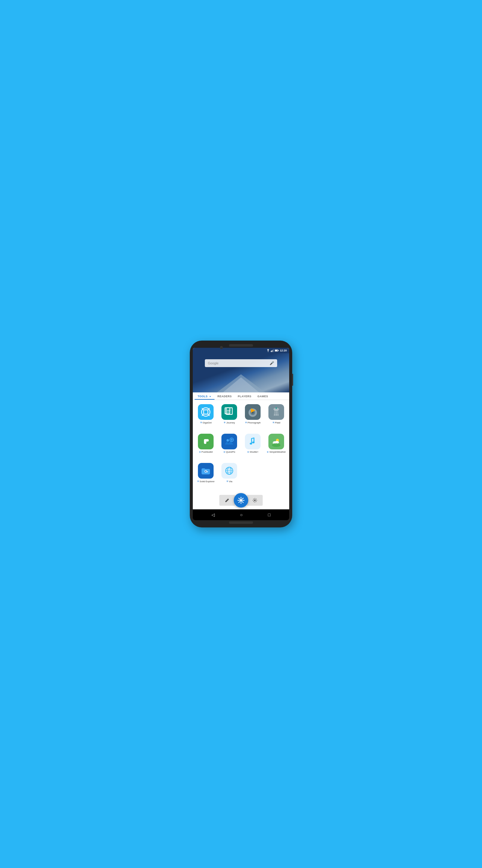 The height and width of the screenshot is (868, 482). Describe the element at coordinates (205, 452) in the screenshot. I see `app-label-pushbullet: ✳Pushbullet` at that location.